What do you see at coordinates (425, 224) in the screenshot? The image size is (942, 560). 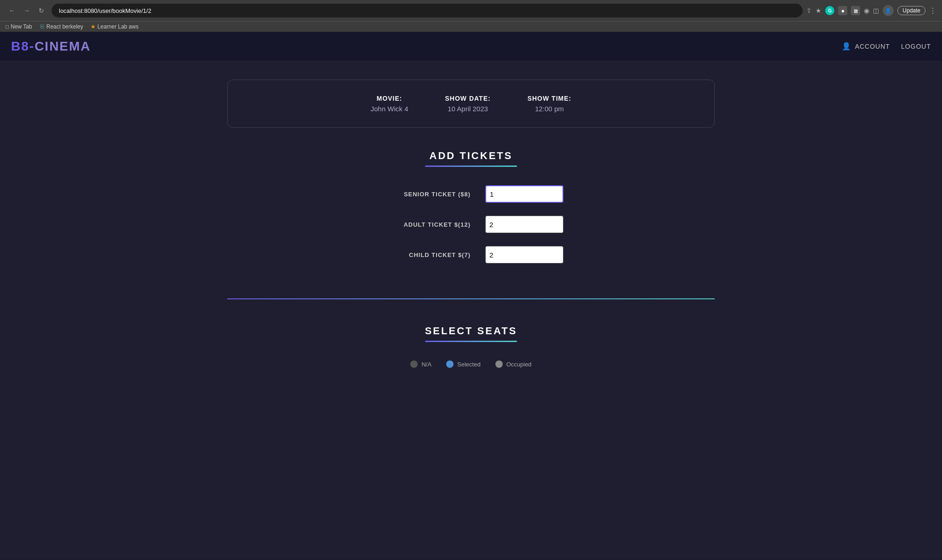 I see `adult-ticket-label: ADULT TICKET $(12)` at bounding box center [425, 224].